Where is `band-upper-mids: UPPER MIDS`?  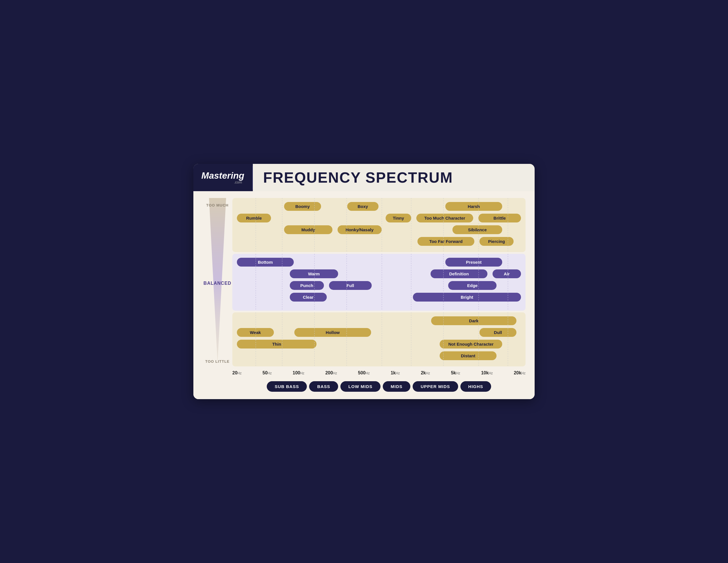
band-upper-mids: UPPER MIDS is located at coordinates (435, 387).